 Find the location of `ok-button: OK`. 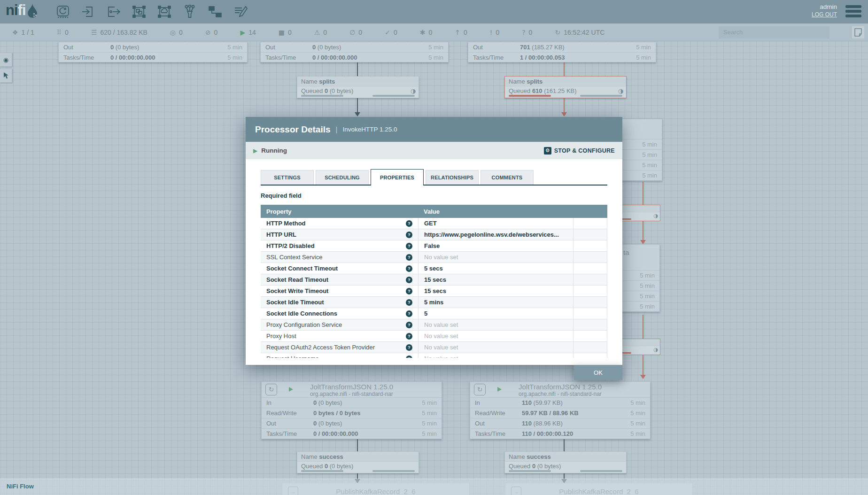

ok-button: OK is located at coordinates (598, 372).